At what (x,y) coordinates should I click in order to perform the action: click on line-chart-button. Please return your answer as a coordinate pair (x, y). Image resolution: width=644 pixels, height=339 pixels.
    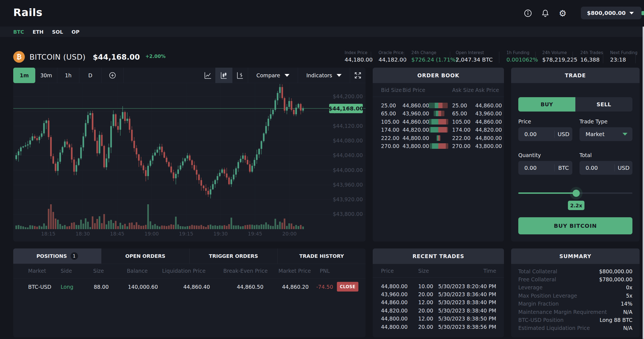
    Looking at the image, I should click on (208, 75).